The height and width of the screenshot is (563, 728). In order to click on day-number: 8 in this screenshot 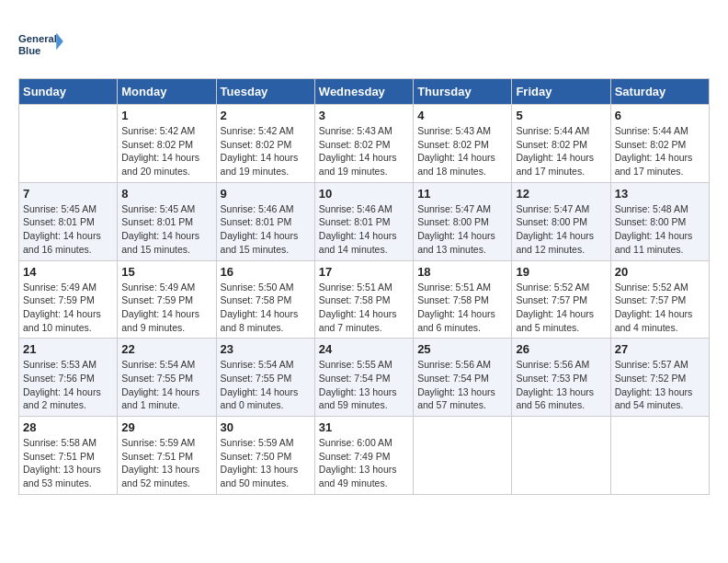, I will do `click(166, 193)`.